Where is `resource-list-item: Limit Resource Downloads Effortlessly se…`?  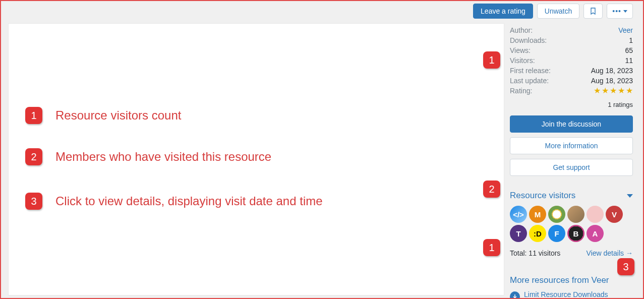 resource-list-item: Limit Resource Downloads Effortlessly se… is located at coordinates (571, 294).